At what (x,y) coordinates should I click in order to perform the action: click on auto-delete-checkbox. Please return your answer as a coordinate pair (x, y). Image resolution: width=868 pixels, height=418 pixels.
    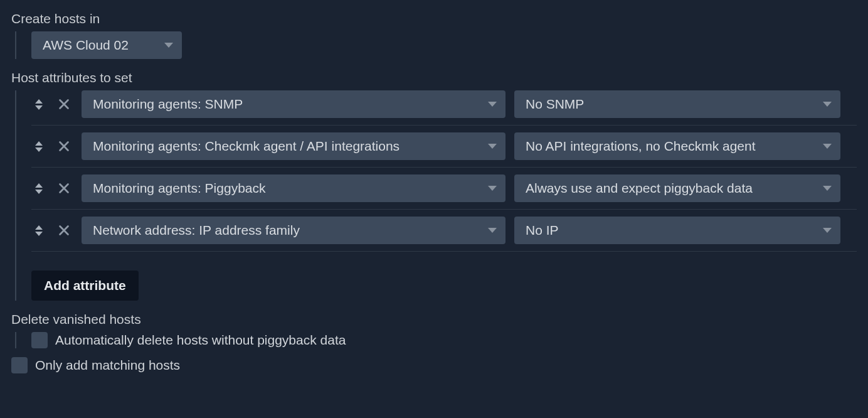
    Looking at the image, I should click on (40, 340).